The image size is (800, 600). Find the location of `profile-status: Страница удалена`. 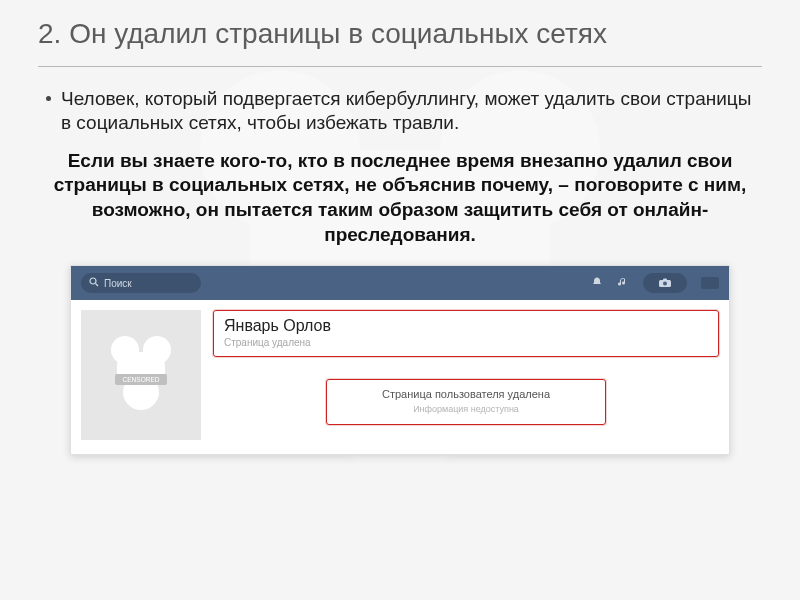

profile-status: Страница удалена is located at coordinates (466, 342).